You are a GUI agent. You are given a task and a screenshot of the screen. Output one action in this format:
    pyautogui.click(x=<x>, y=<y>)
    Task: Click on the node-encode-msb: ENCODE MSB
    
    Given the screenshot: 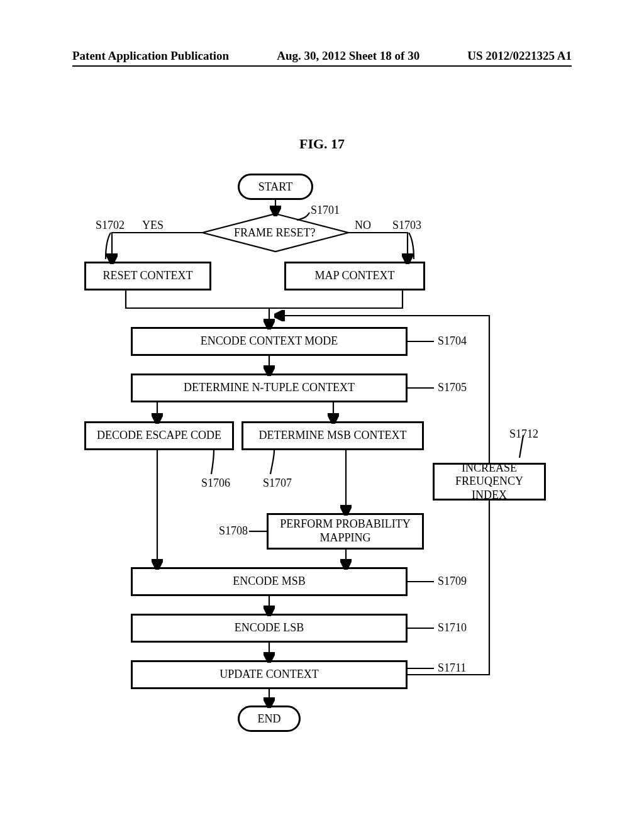 What is the action you would take?
    pyautogui.click(x=269, y=582)
    